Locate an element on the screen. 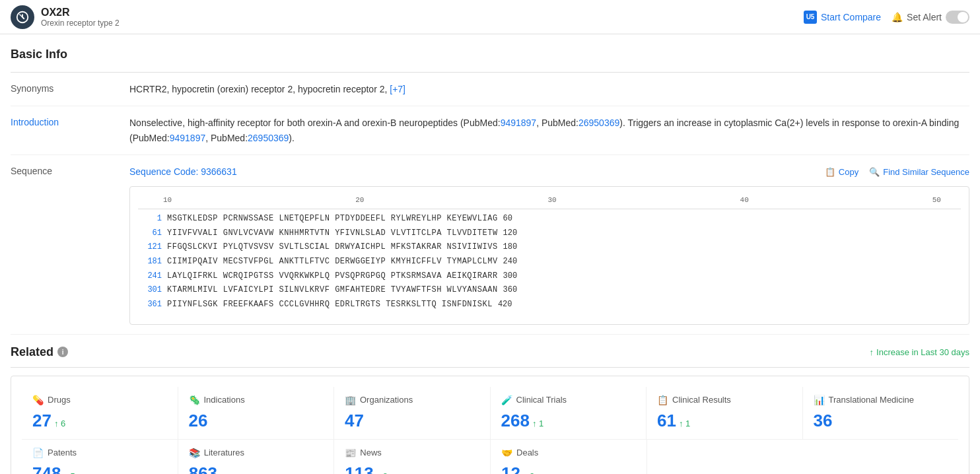 The width and height of the screenshot is (980, 474). basic-info-title: Basic Info is located at coordinates (490, 53).